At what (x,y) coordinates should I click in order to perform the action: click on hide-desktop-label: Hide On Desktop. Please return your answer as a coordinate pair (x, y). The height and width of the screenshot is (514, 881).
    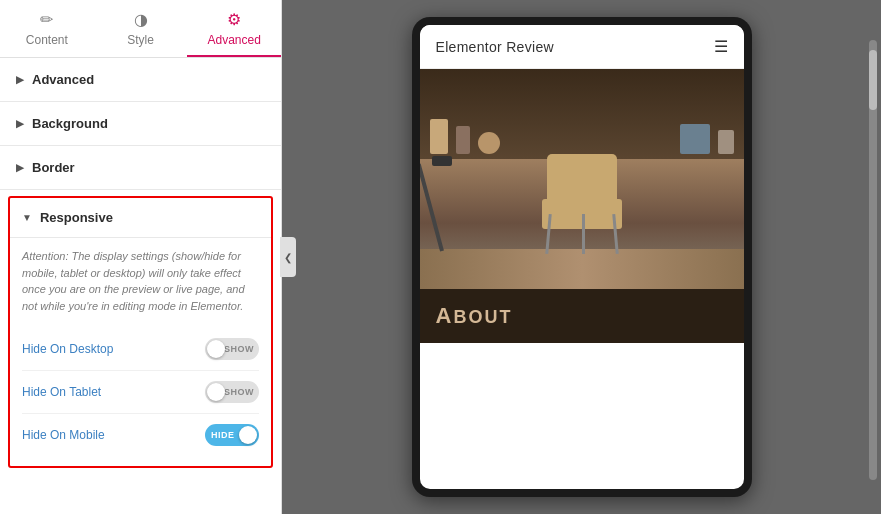
    Looking at the image, I should click on (68, 349).